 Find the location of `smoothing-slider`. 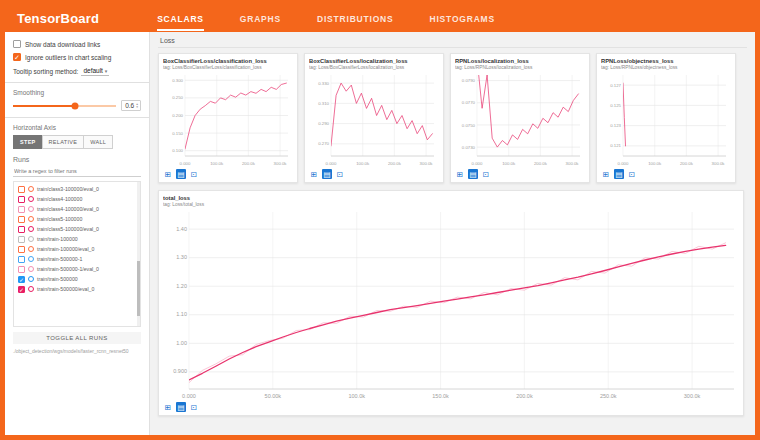

smoothing-slider is located at coordinates (64, 106).